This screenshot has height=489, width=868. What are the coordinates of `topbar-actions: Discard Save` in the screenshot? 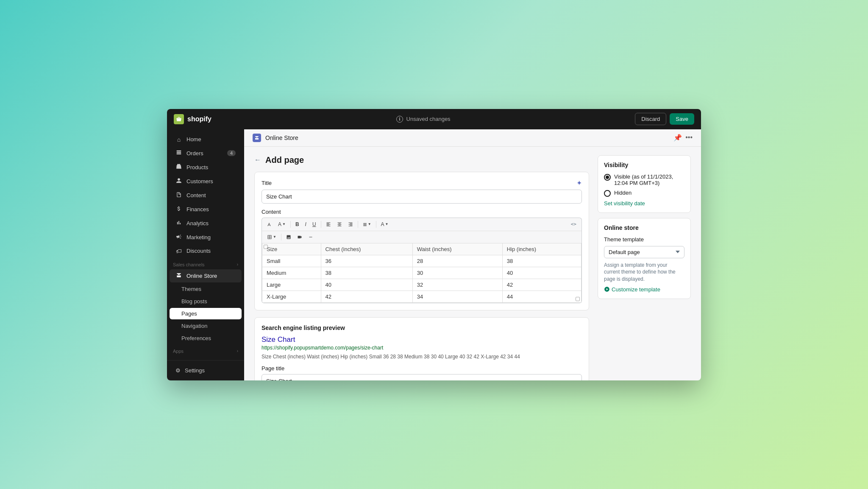 It's located at (665, 119).